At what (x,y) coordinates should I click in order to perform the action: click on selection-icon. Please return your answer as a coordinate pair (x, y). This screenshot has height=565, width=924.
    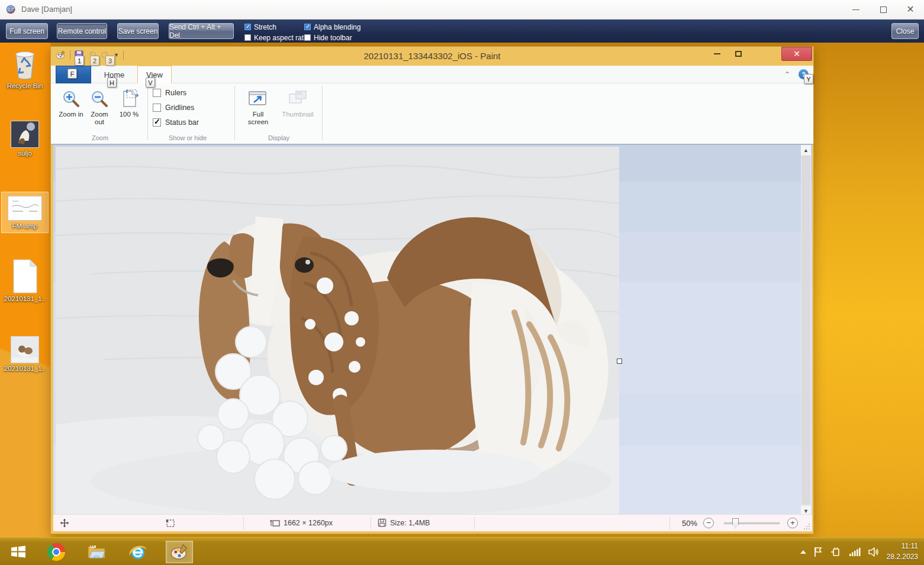
    Looking at the image, I should click on (170, 523).